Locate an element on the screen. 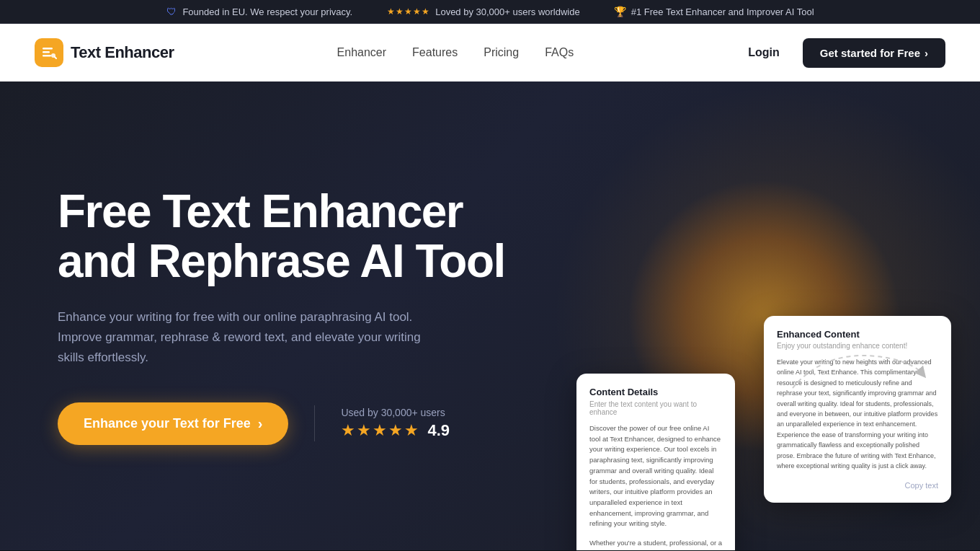 Image resolution: width=980 pixels, height=551 pixels. nav-item-features: Features is located at coordinates (435, 53).